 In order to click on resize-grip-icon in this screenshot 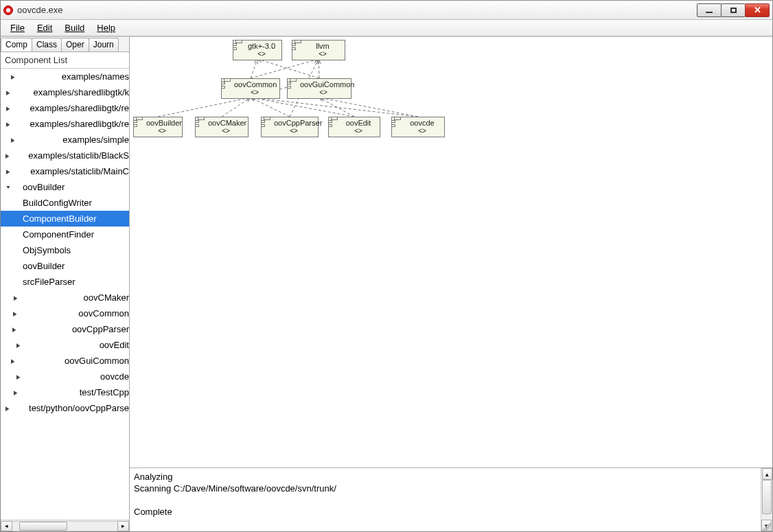, I will do `click(767, 526)`.